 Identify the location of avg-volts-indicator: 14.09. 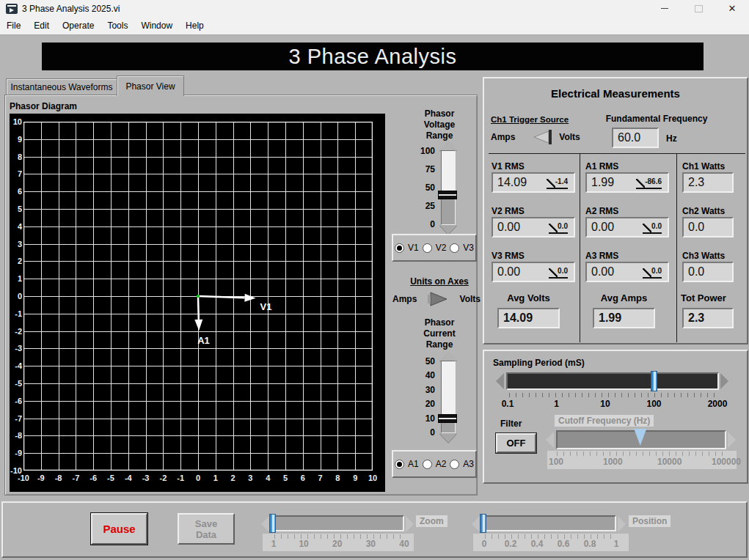
(528, 318).